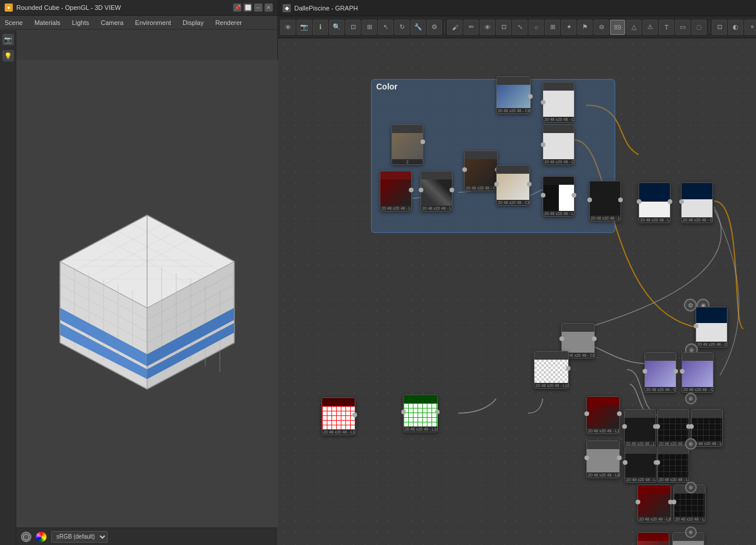 This screenshot has width=756, height=545. I want to click on tool-fit: ⊡, so click(353, 27).